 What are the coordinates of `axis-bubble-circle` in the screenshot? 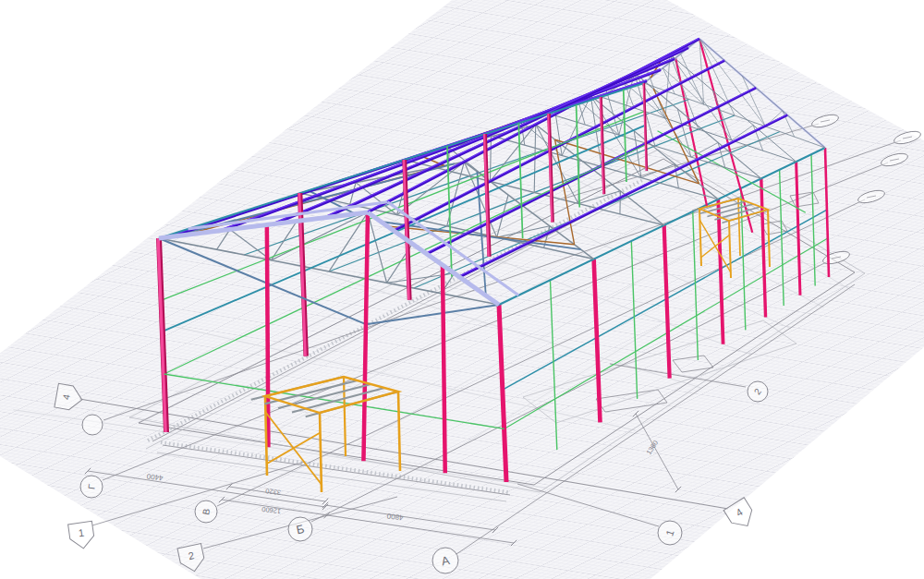 It's located at (92, 425).